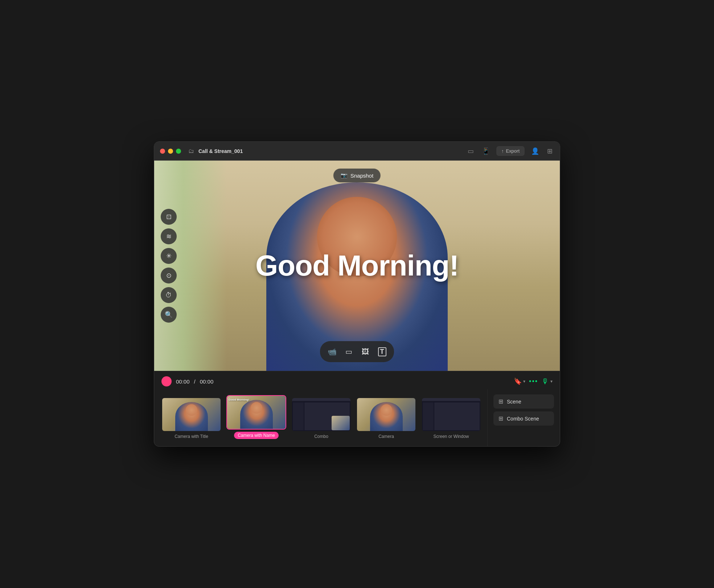 The height and width of the screenshot is (588, 714). What do you see at coordinates (321, 418) in the screenshot?
I see `scene-combo: Combo` at bounding box center [321, 418].